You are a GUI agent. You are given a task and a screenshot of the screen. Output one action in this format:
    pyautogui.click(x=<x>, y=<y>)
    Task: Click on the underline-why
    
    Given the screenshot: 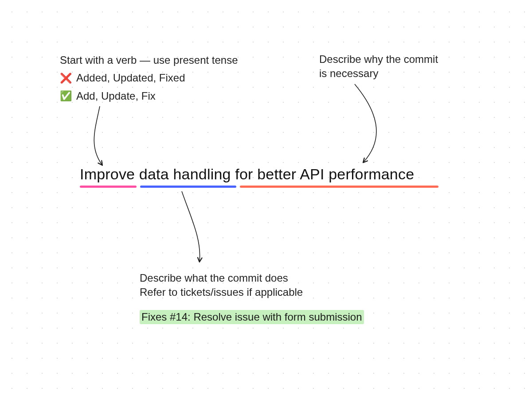 What is the action you would take?
    pyautogui.click(x=339, y=187)
    